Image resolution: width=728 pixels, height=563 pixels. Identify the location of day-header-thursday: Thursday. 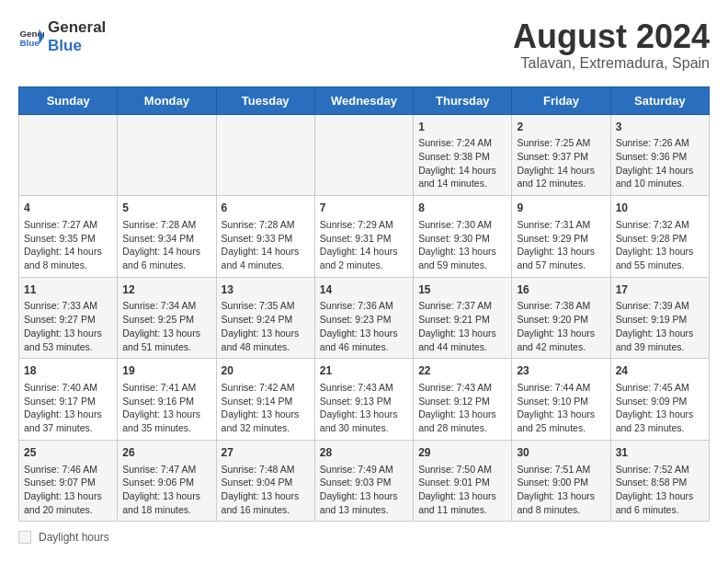
(463, 100).